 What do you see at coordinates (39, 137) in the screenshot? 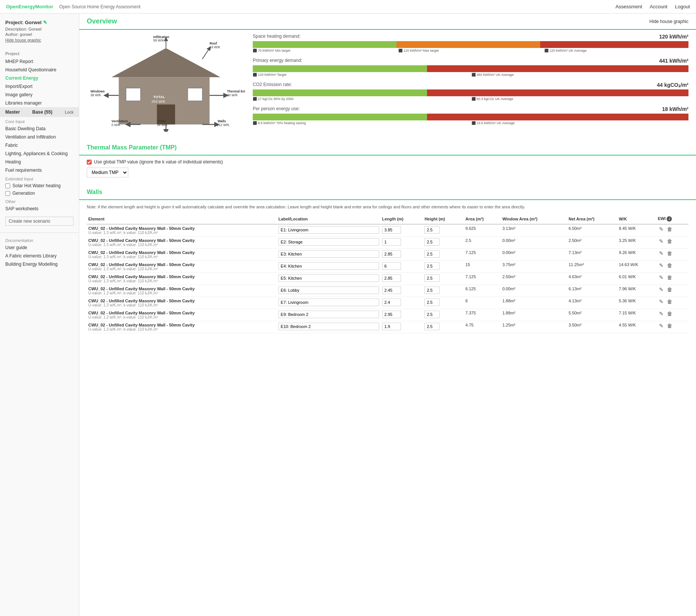
I see `sidebar-nav-ventilation: Ventilation and Infiltration` at bounding box center [39, 137].